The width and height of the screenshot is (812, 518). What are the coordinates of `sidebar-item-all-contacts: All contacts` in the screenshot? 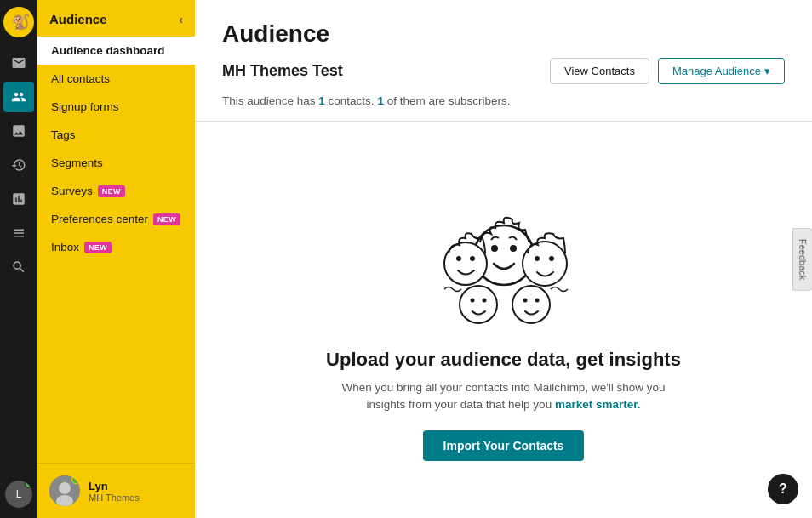 It's located at (116, 78).